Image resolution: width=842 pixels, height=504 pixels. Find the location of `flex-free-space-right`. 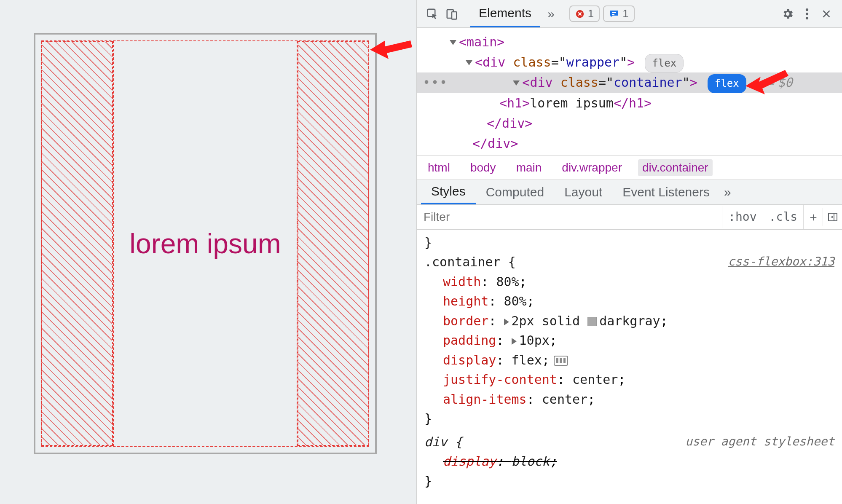

flex-free-space-right is located at coordinates (333, 244).